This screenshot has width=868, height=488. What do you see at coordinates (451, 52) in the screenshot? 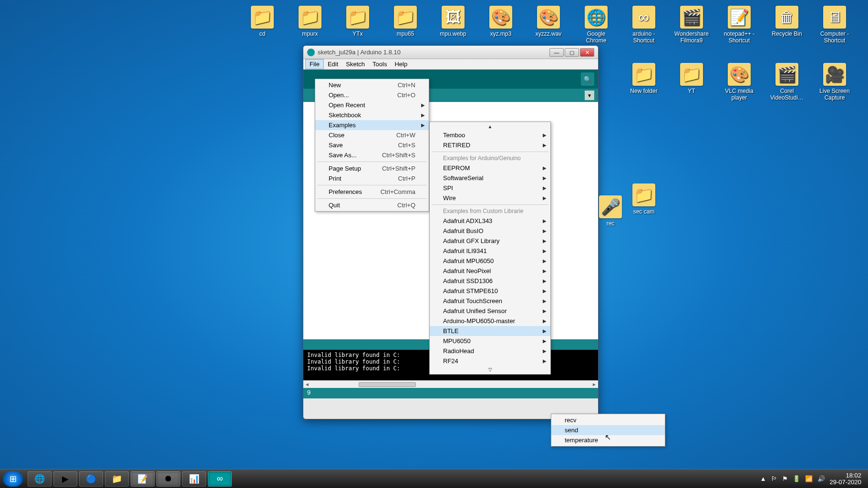
I see `titlebar: sketch_jul29a | Arduino 1.8.10 — ▢ ✕` at bounding box center [451, 52].